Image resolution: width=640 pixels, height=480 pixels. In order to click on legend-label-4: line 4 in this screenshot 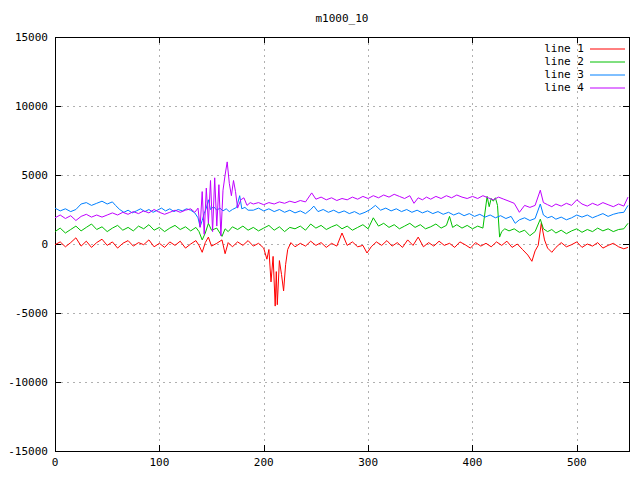, I will do `click(564, 88)`.